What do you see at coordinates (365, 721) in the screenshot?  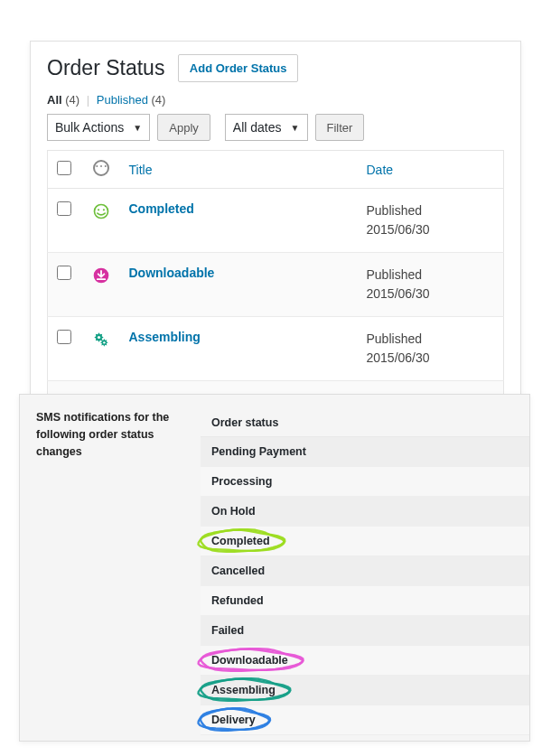 I see `status-row: Delivery` at bounding box center [365, 721].